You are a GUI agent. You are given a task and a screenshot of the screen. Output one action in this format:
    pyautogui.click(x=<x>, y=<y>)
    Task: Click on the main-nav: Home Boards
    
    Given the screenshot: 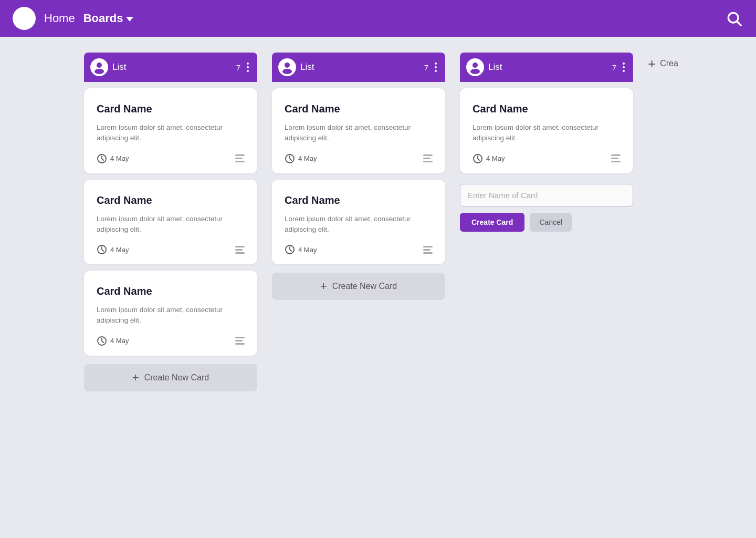 What is the action you would take?
    pyautogui.click(x=89, y=18)
    